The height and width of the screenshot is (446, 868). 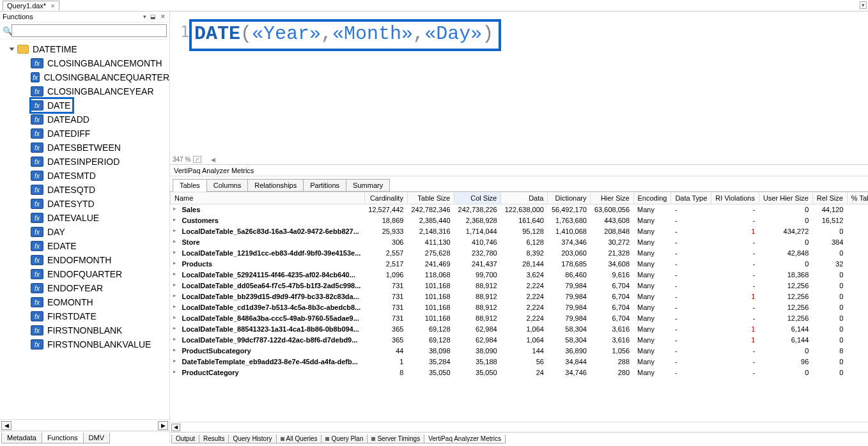 What do you see at coordinates (612, 198) in the screenshot?
I see `column-header: Hier Size` at bounding box center [612, 198].